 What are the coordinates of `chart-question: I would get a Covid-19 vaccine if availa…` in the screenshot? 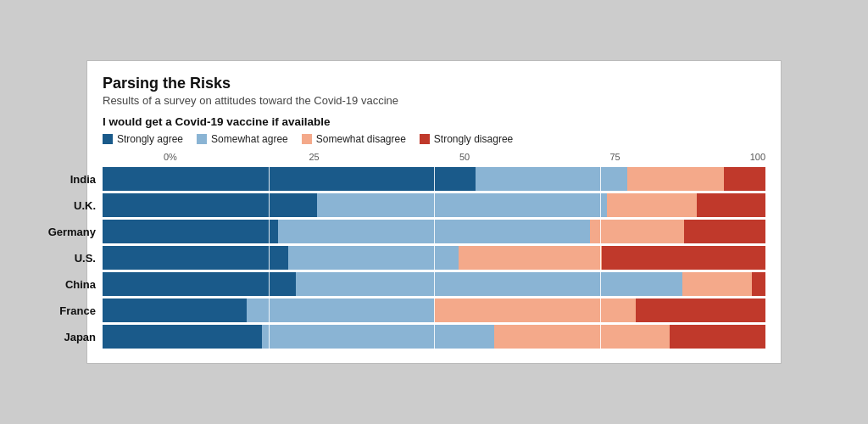 It's located at (434, 122).